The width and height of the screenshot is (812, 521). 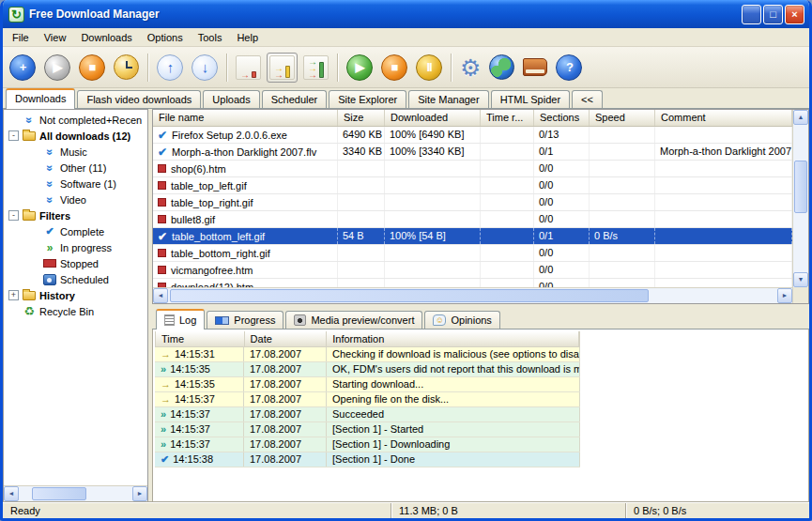 I want to click on sidebar-item-scheduled: Scheduled, so click(x=75, y=280).